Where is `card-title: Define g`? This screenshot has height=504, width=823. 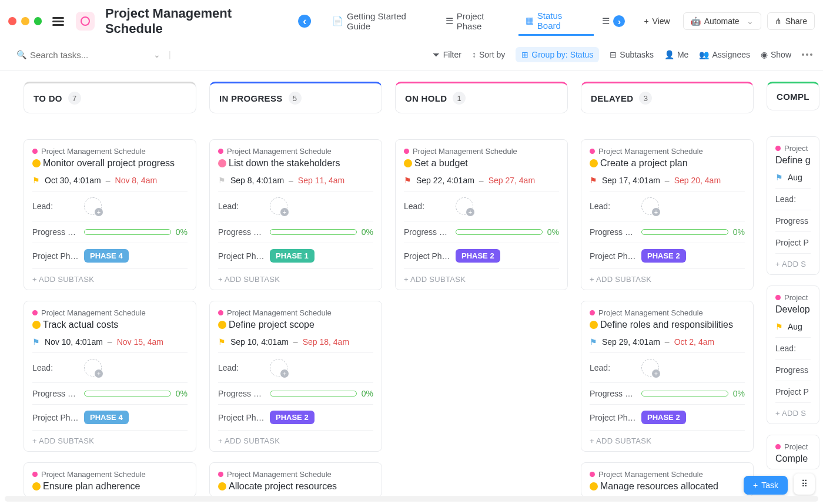
card-title: Define g is located at coordinates (793, 160).